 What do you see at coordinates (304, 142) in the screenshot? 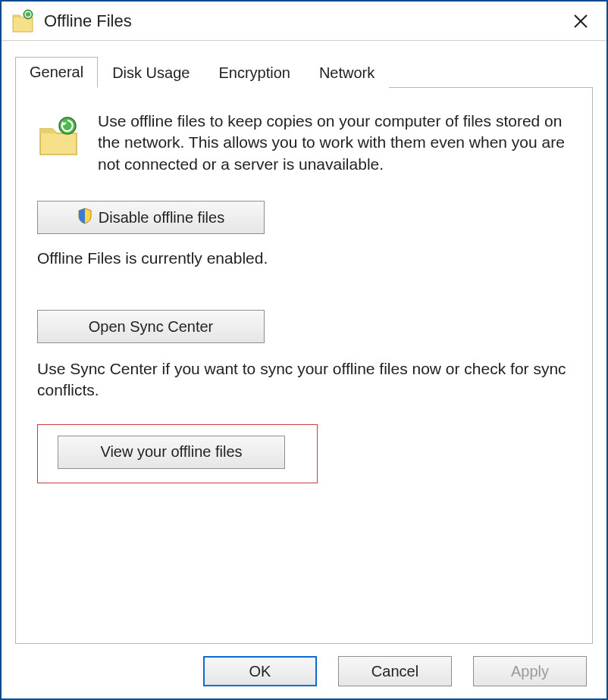
I see `intro-row: Use offline files to keep copies on your…` at bounding box center [304, 142].